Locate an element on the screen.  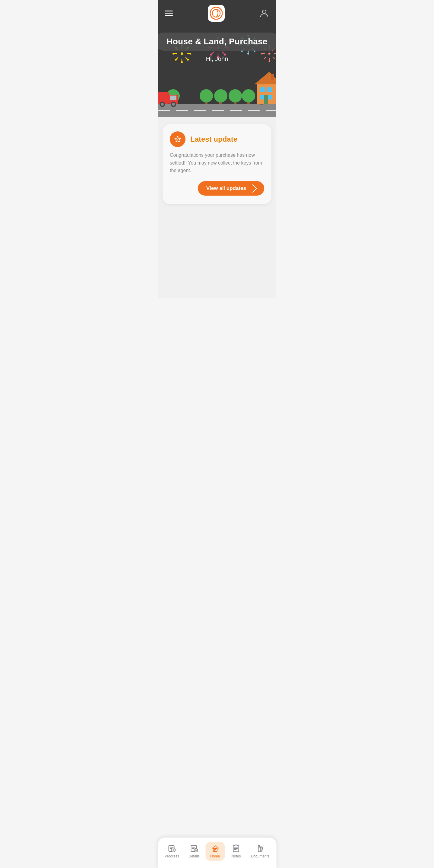
update-icon-circle is located at coordinates (178, 139).